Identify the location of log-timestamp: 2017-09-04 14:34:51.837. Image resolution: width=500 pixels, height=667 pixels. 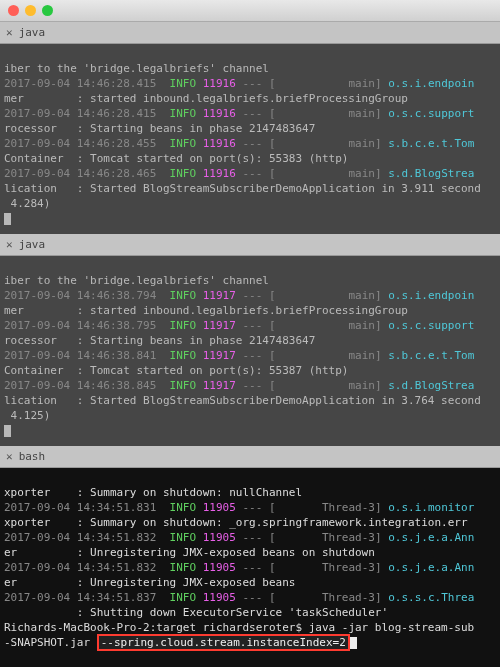
(80, 598).